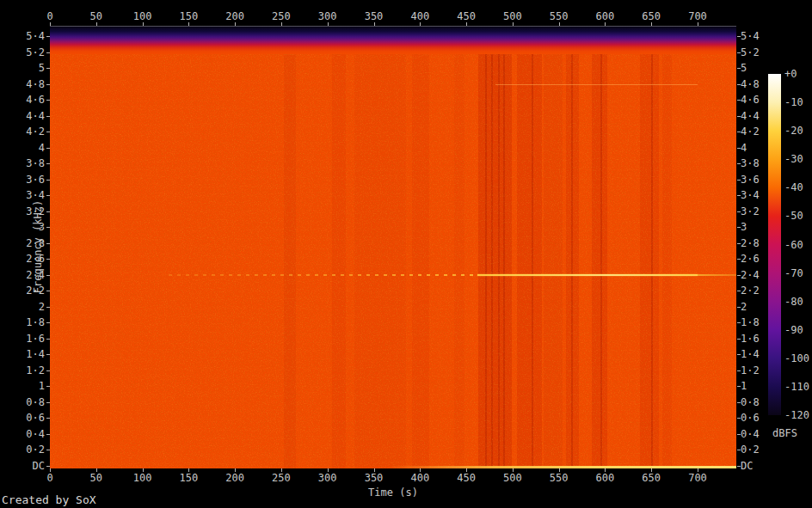 The width and height of the screenshot is (812, 508). What do you see at coordinates (235, 16) in the screenshot?
I see `x-tick-label-top: 200` at bounding box center [235, 16].